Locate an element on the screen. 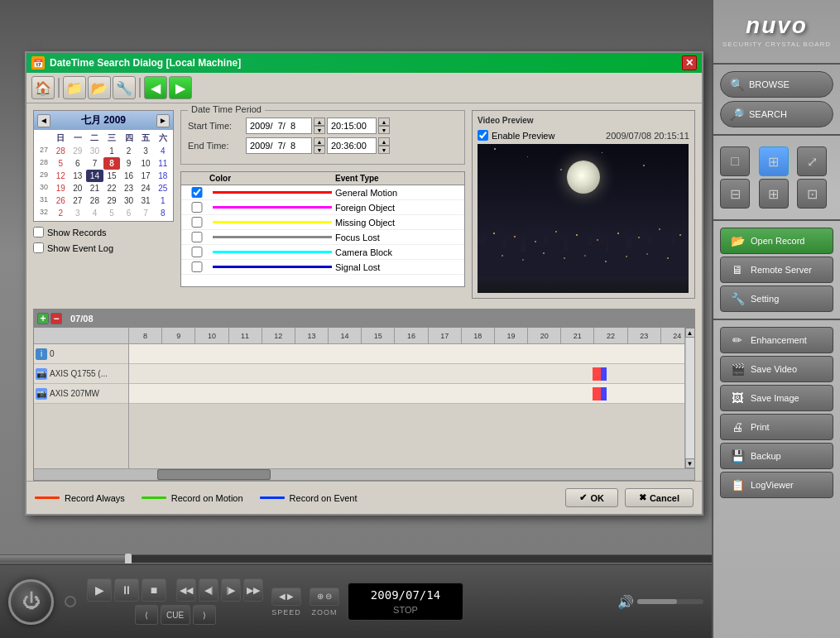 The image size is (840, 638). start-time-down: ▼ is located at coordinates (384, 130).